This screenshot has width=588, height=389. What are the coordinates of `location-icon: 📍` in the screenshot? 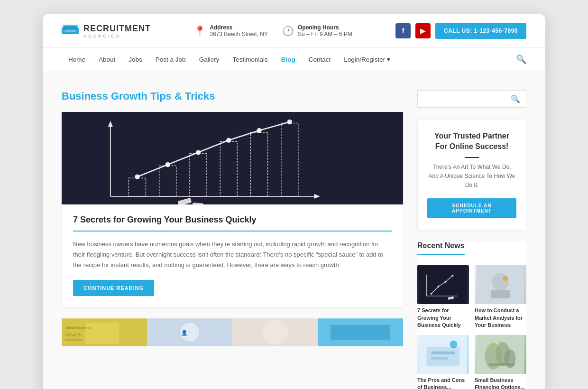 It's located at (200, 31).